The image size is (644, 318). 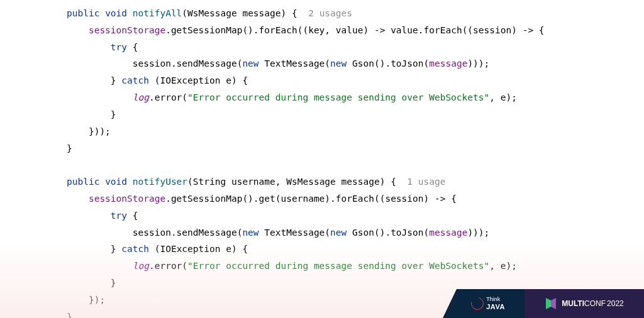 I want to click on usage-hint: 2 usages, so click(x=330, y=13).